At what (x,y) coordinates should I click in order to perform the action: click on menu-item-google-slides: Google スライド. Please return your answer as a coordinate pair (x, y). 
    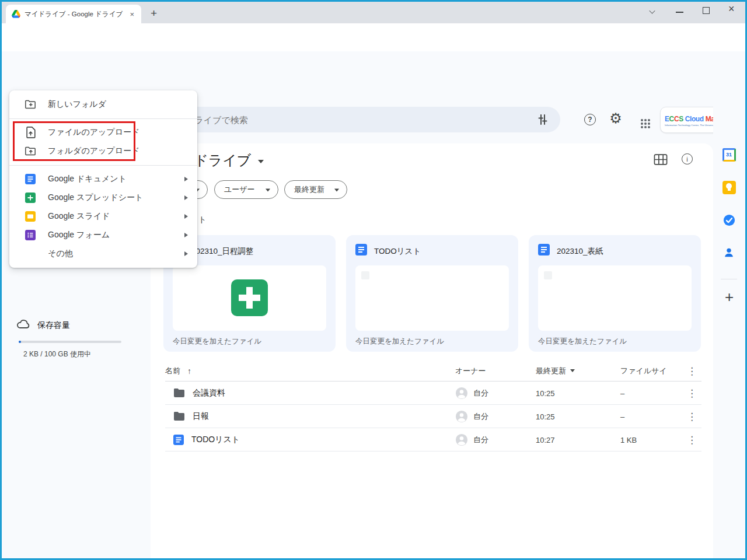
    Looking at the image, I should click on (103, 216).